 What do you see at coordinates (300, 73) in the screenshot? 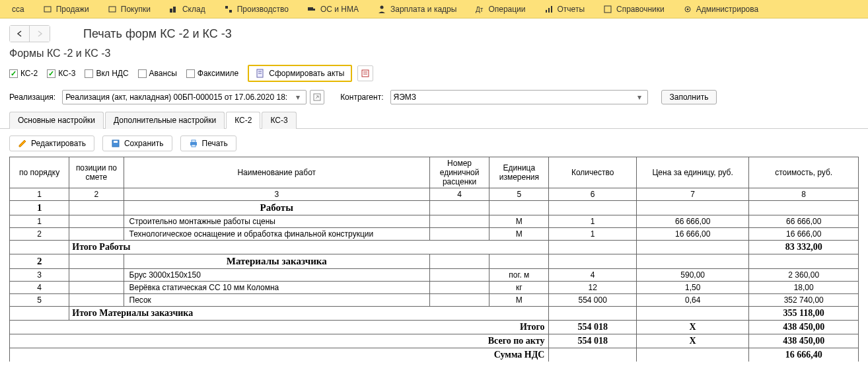
I see `generate-acts-button: Сформировать акты` at bounding box center [300, 73].